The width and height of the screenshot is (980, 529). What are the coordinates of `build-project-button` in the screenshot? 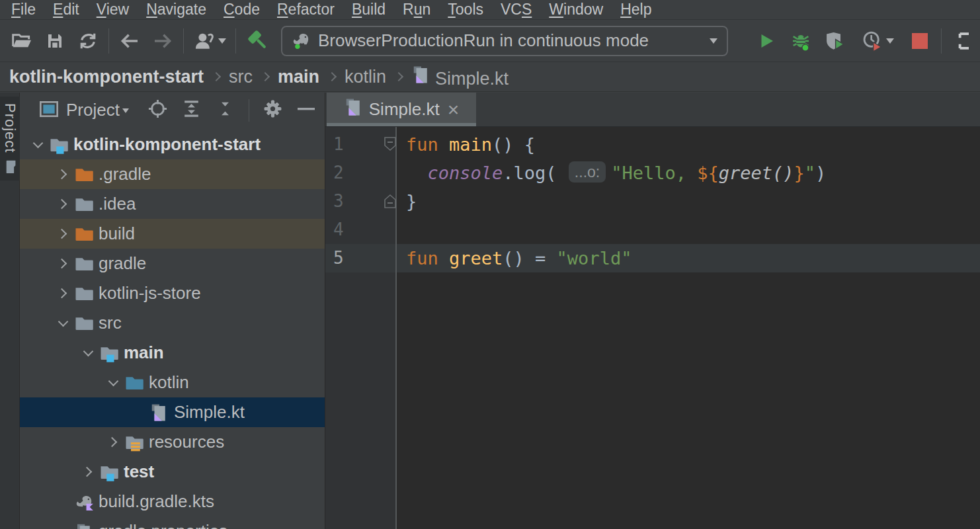 It's located at (257, 41).